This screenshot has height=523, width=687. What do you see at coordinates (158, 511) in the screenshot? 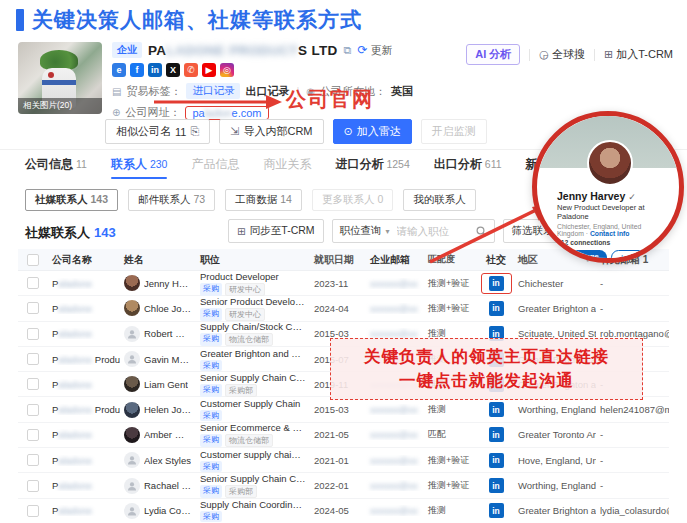
I see `contact-cell: Lydia Colasurdo` at bounding box center [158, 511].